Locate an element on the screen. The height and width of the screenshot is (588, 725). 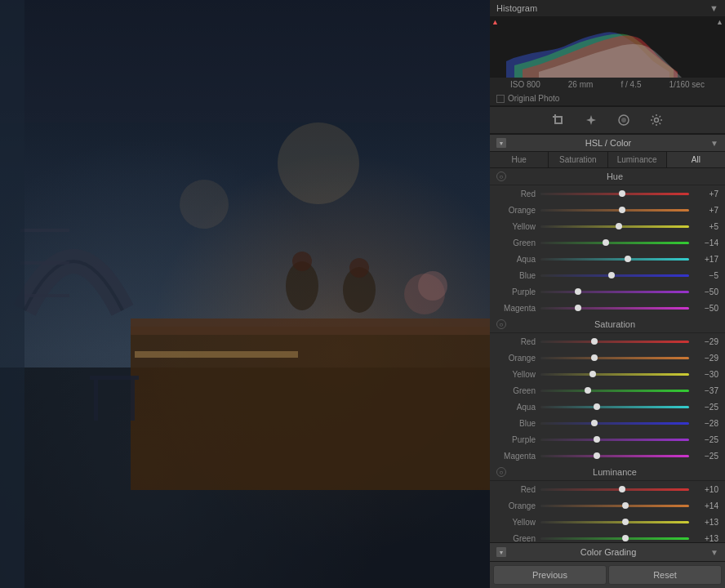
slider-value-hue-sliders-7: −50 is located at coordinates (706, 309).